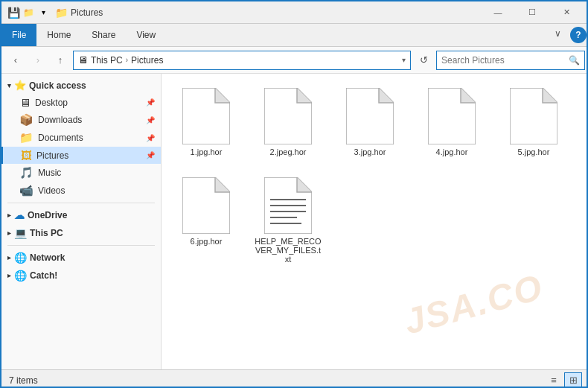 This screenshot has width=588, height=388. What do you see at coordinates (563, 381) in the screenshot?
I see `view-buttons: ≡ ⊞` at bounding box center [563, 381].